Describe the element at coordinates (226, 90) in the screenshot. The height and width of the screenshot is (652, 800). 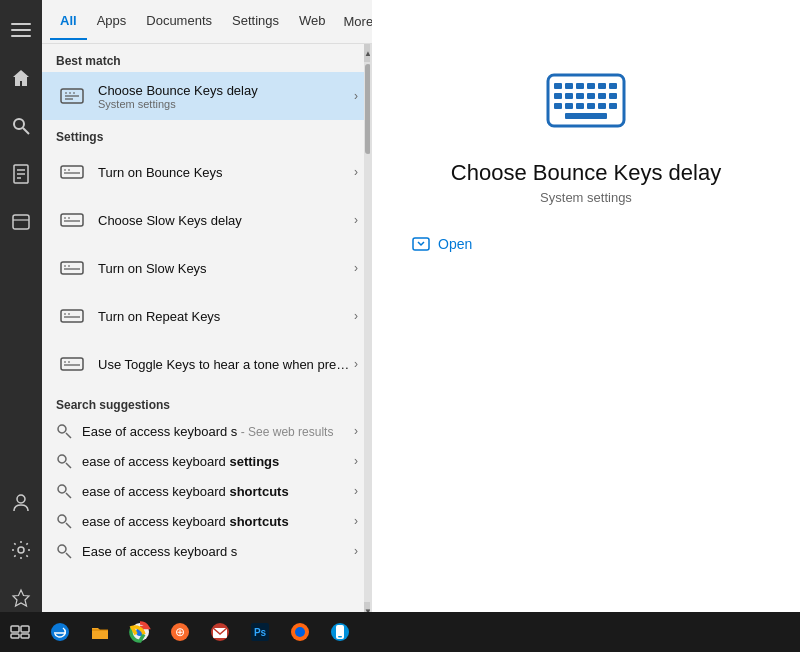
I see `best-match-title: Choose Bounce Keys delay` at that location.